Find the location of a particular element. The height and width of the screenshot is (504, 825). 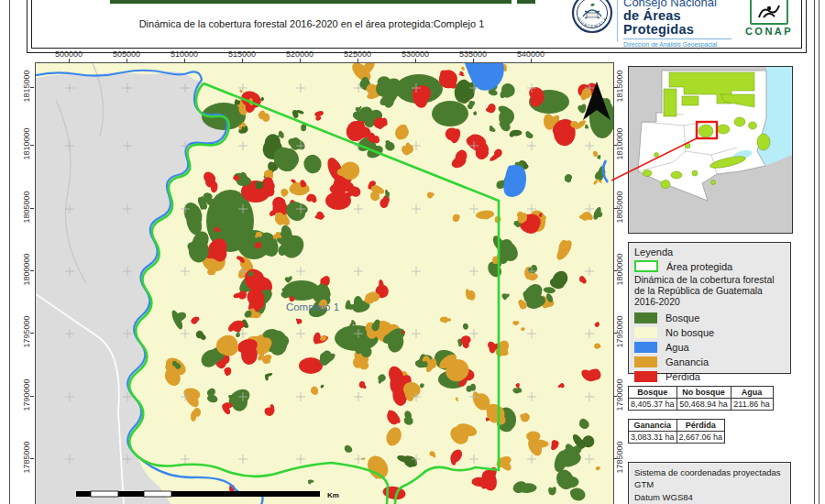

source-info-box: Sistema de coordenadas proyectadasGTMDat… is located at coordinates (710, 483).